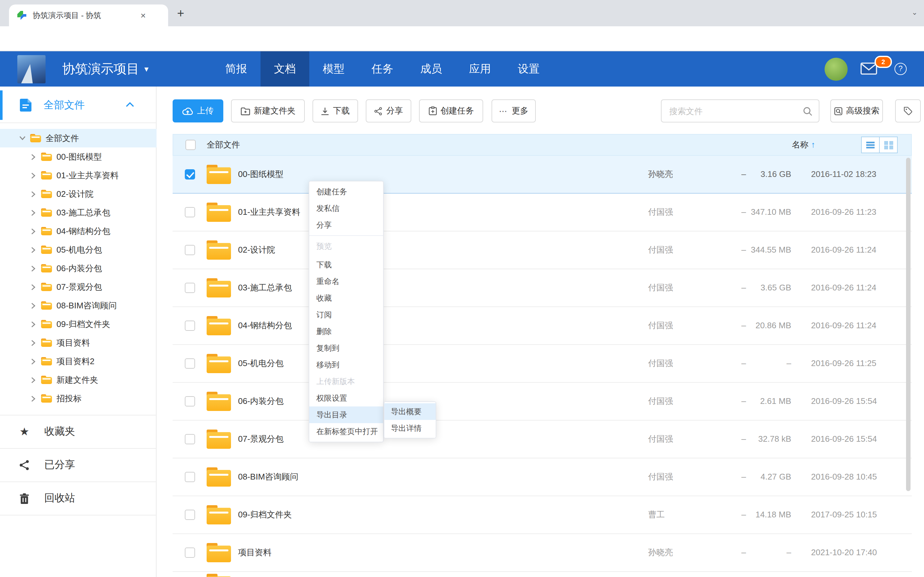 This screenshot has height=577, width=924. What do you see at coordinates (78, 156) in the screenshot?
I see `tree-item: 00-图纸模型` at bounding box center [78, 156].